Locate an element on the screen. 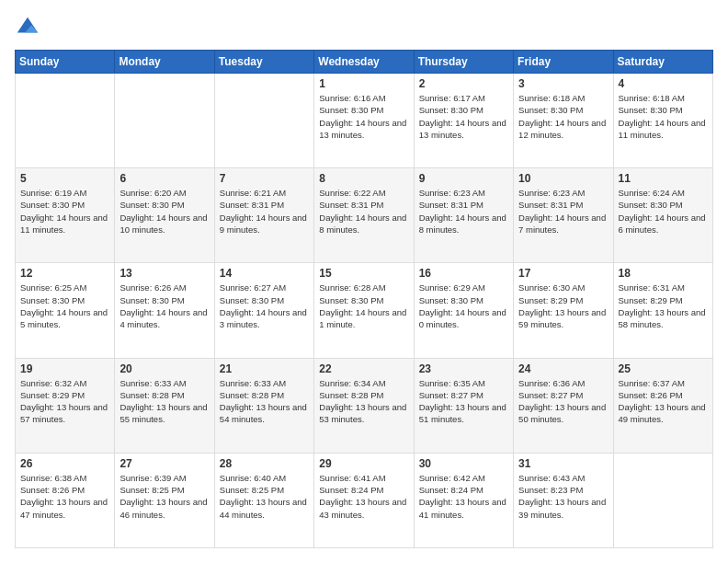 This screenshot has height=563, width=728. day-number: 22 is located at coordinates (364, 369).